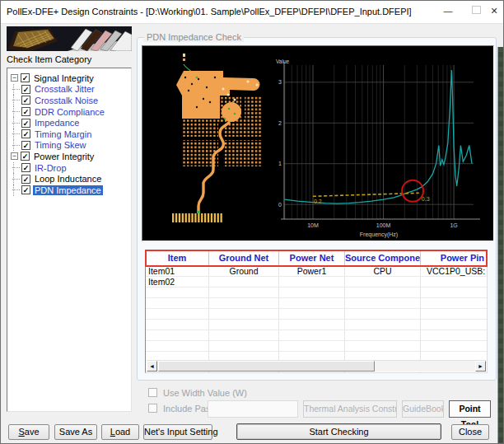 The height and width of the screenshot is (444, 504). I want to click on category-label: Check Item Category, so click(49, 59).